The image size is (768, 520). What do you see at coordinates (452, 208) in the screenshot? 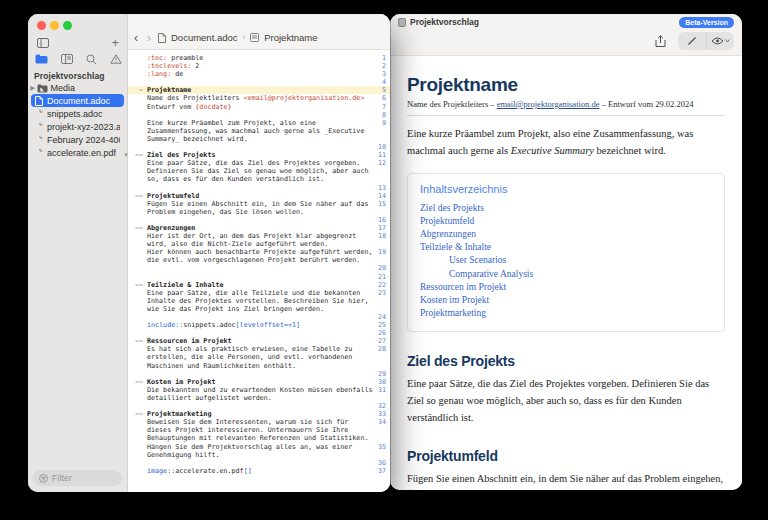
I see `toc-link: Ziel des Projekts` at bounding box center [452, 208].